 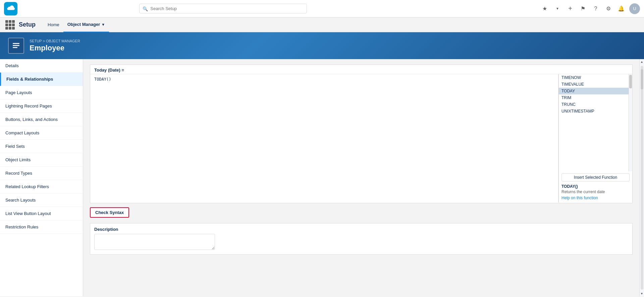 What do you see at coordinates (361, 229) in the screenshot?
I see `description-label: Description` at bounding box center [361, 229].